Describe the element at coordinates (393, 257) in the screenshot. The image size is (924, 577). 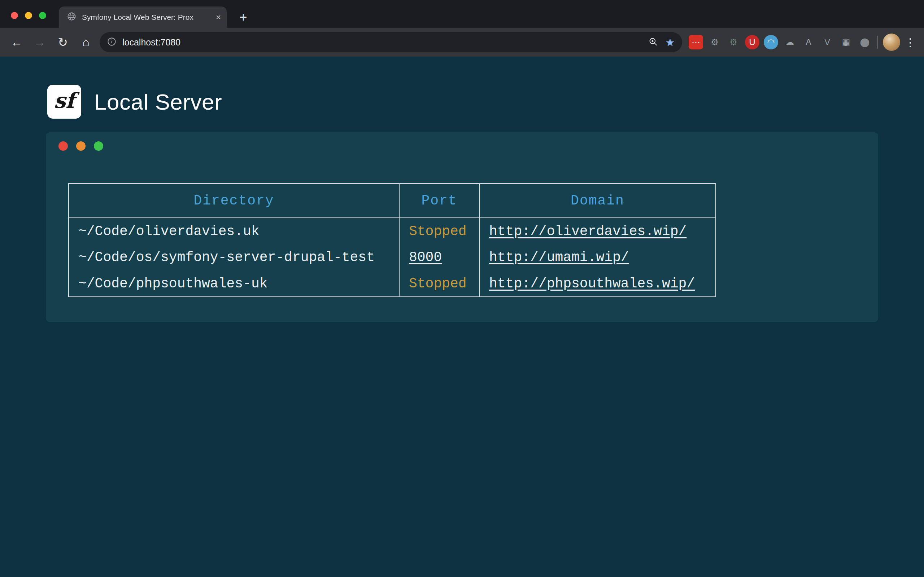
I see `servers-table-body: ~/Code/oliverdavies.ukStoppedhttp://oliv…` at that location.